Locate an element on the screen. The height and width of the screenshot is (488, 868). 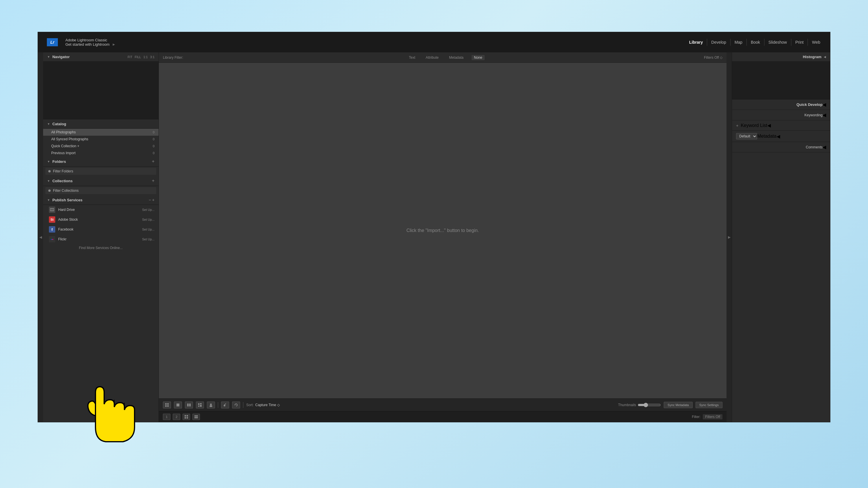
facebook-icon: f is located at coordinates (52, 230).